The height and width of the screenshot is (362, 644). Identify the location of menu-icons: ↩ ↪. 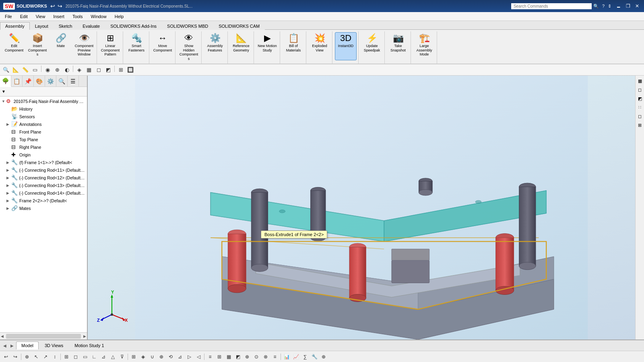
(56, 6).